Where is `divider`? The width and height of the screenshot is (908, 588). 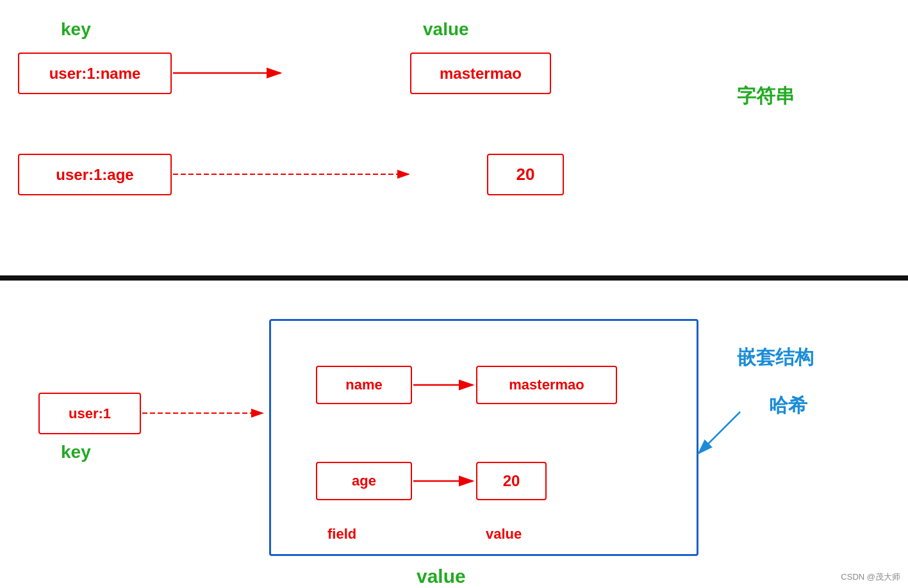 divider is located at coordinates (454, 278).